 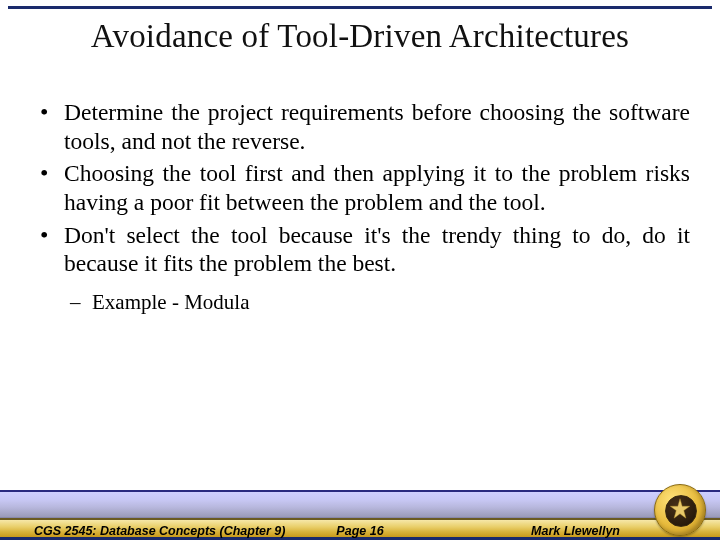 I want to click on footer-text-row: CGS 2545: Database Concepts (Chapter 9) …, so click(x=360, y=531).